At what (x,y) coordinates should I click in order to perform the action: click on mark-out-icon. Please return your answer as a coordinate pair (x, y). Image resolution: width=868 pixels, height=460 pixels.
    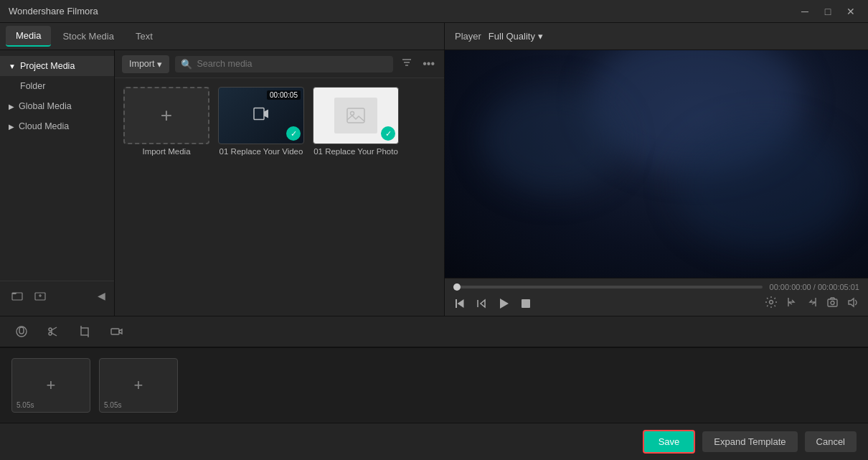
    Looking at the image, I should click on (812, 304).